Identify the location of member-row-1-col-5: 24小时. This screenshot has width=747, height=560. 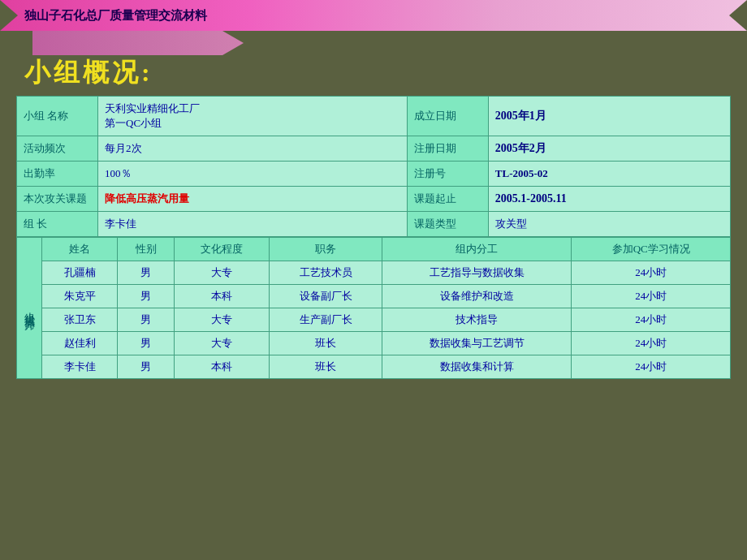
(651, 297).